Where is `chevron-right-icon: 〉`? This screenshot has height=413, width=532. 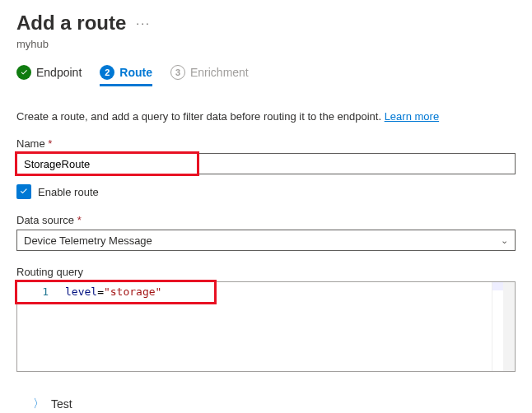 chevron-right-icon: 〉 is located at coordinates (39, 404).